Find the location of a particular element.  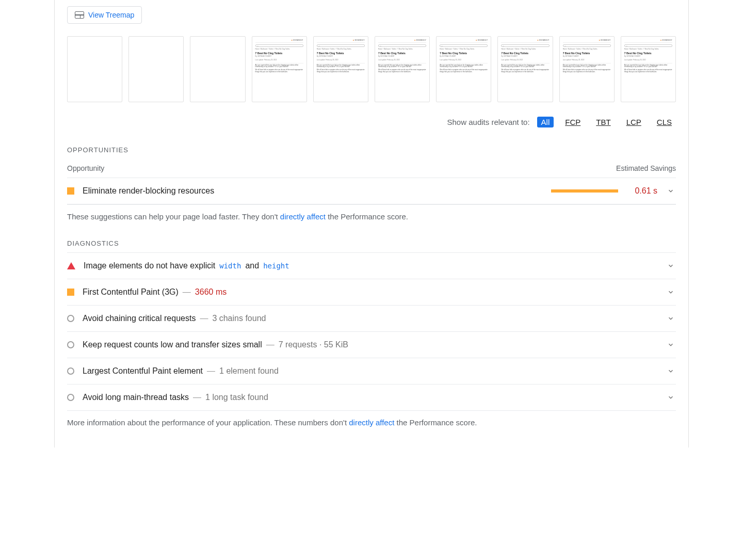

filters-label: Show audits relevant to: is located at coordinates (489, 122).